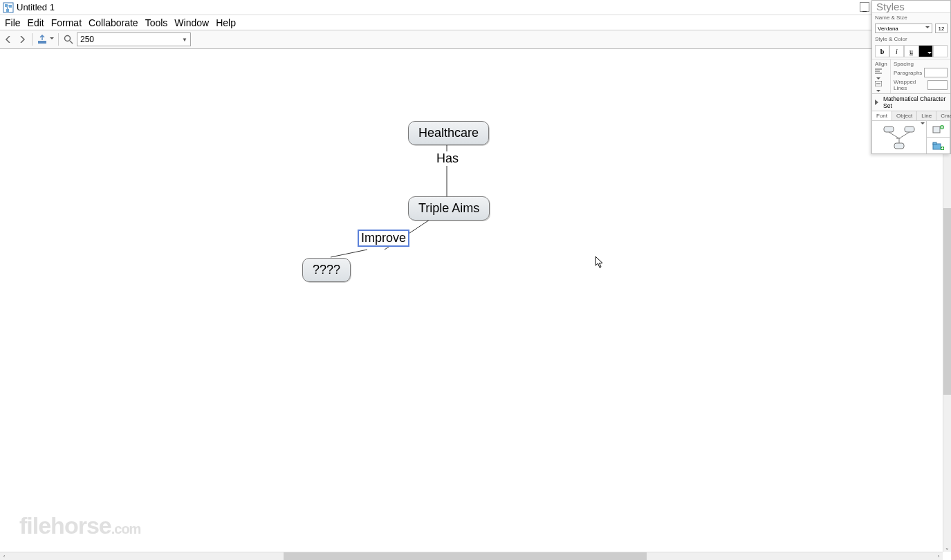 This screenshot has width=951, height=560. Describe the element at coordinates (476, 8) in the screenshot. I see `titlebar: Untitled 1` at that location.